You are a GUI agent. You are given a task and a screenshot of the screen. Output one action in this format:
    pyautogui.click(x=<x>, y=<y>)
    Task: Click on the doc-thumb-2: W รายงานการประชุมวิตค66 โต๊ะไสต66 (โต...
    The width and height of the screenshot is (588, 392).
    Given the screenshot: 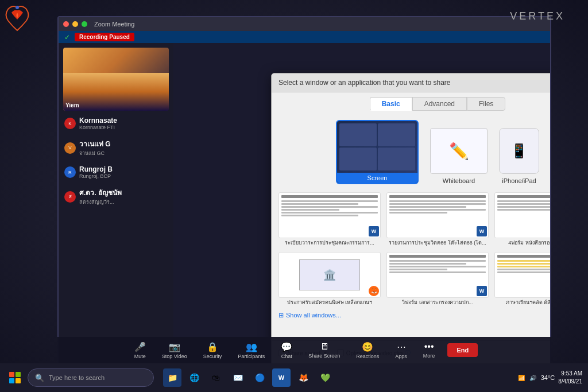 What is the action you would take?
    pyautogui.click(x=438, y=219)
    